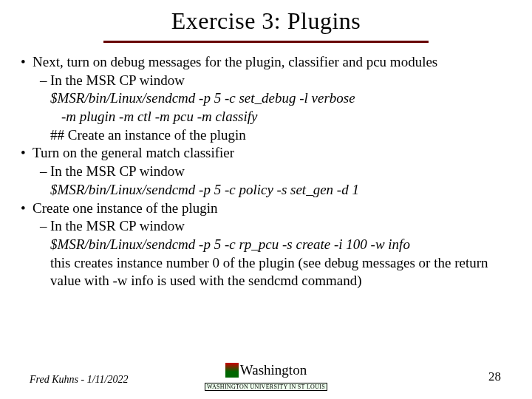  What do you see at coordinates (266, 154) in the screenshot?
I see `bullet-2: • Turn on the general match classifier` at bounding box center [266, 154].